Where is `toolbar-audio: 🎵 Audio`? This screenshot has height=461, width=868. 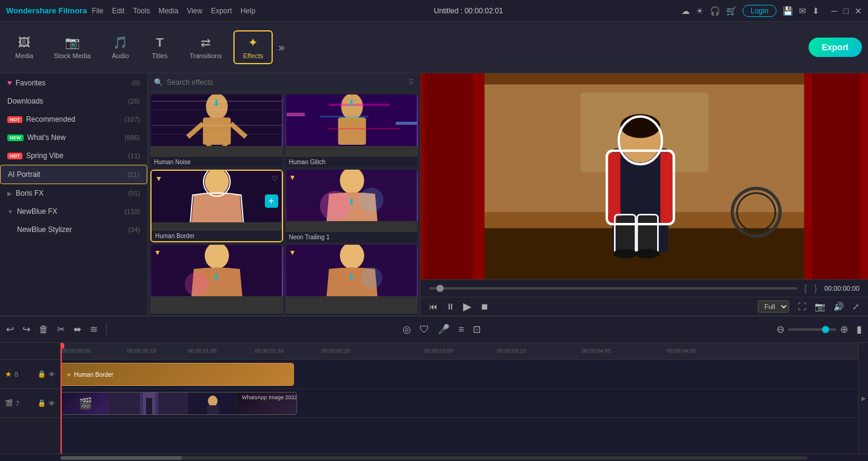
toolbar-audio: 🎵 Audio is located at coordinates (121, 47).